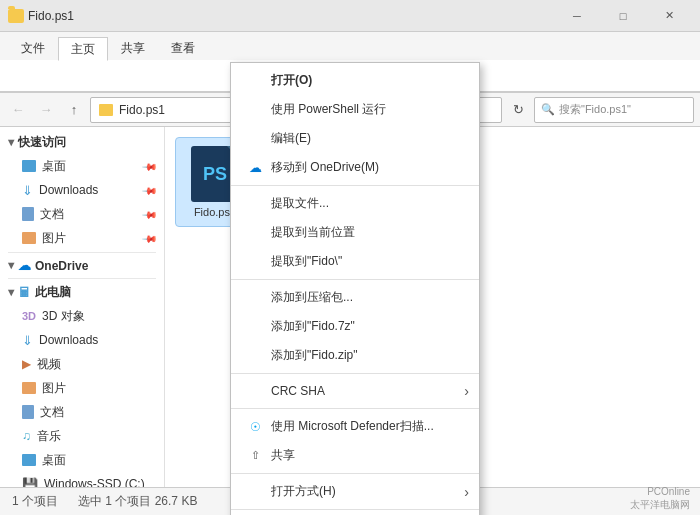  Describe the element at coordinates (42, 142) in the screenshot. I see `quick-access-label: 快速访问` at that location.